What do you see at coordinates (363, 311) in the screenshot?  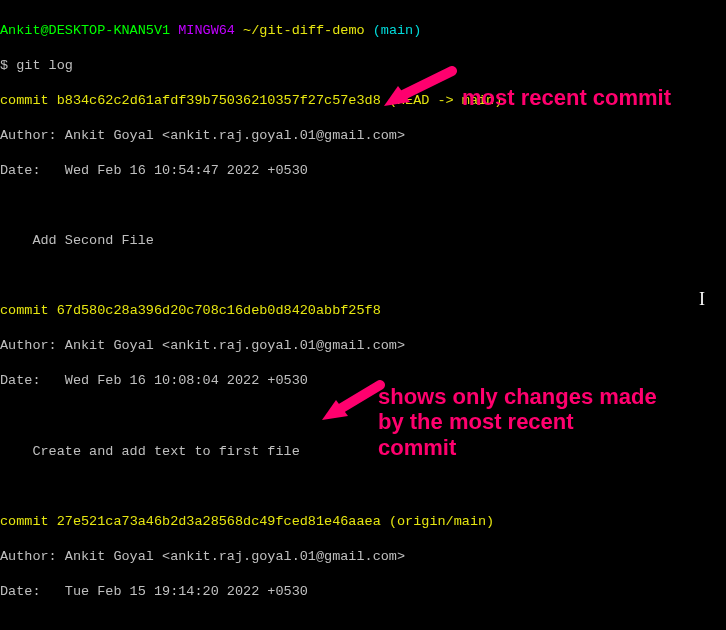 I see `commit-hash-line: commit 67d580c28a396d20c708c16deb0d8420a…` at bounding box center [363, 311].